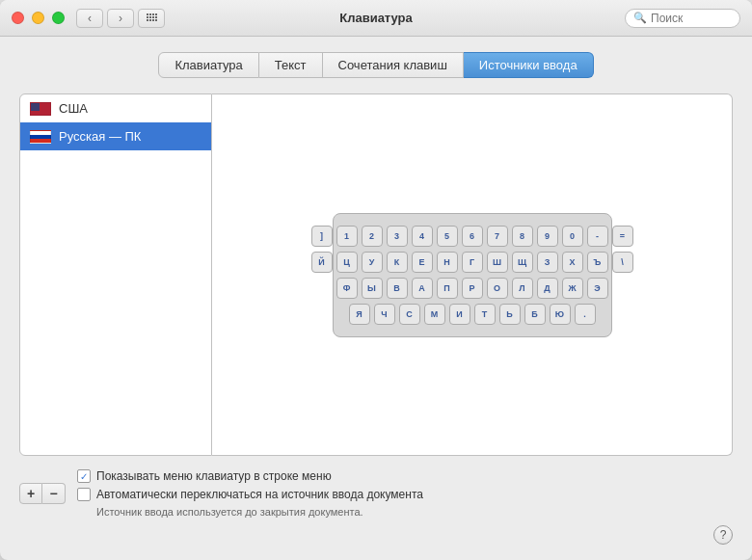  I want to click on close-button, so click(17, 17).